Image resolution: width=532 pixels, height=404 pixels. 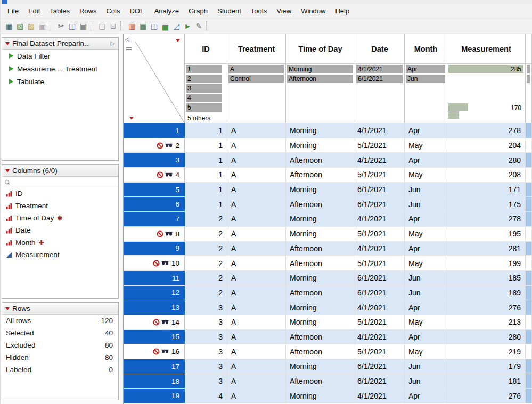 What do you see at coordinates (380, 49) in the screenshot?
I see `column-header-date: Date` at bounding box center [380, 49].